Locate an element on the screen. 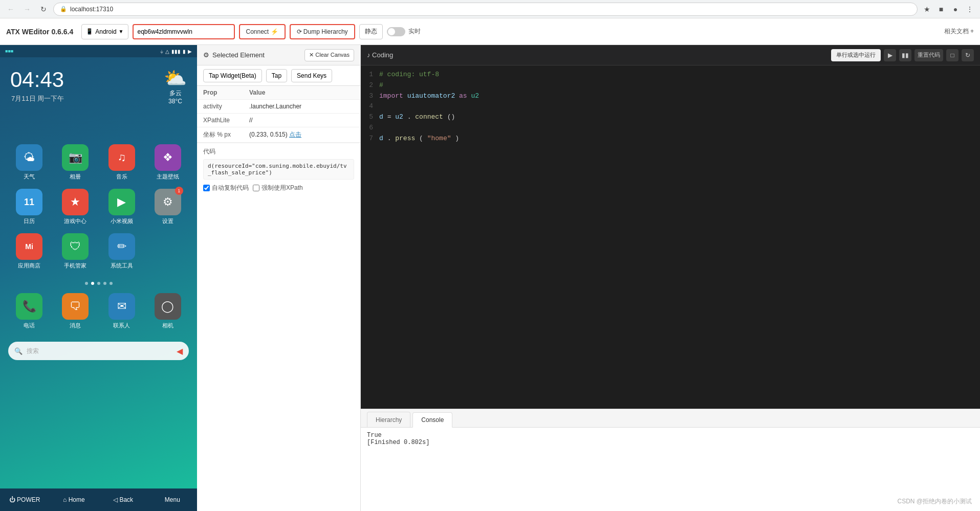  editor-title: ♪ Coding is located at coordinates (380, 55).